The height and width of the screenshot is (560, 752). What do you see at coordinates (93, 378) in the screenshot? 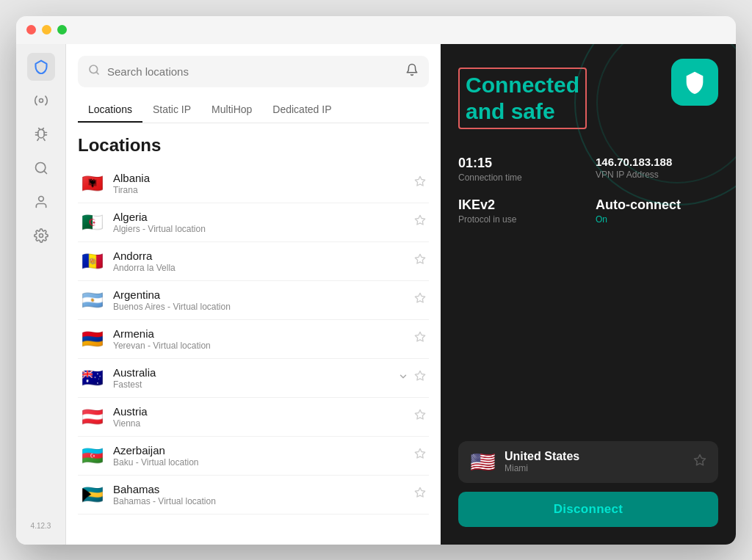
I see `flag-icon: 🇦🇺` at bounding box center [93, 378].